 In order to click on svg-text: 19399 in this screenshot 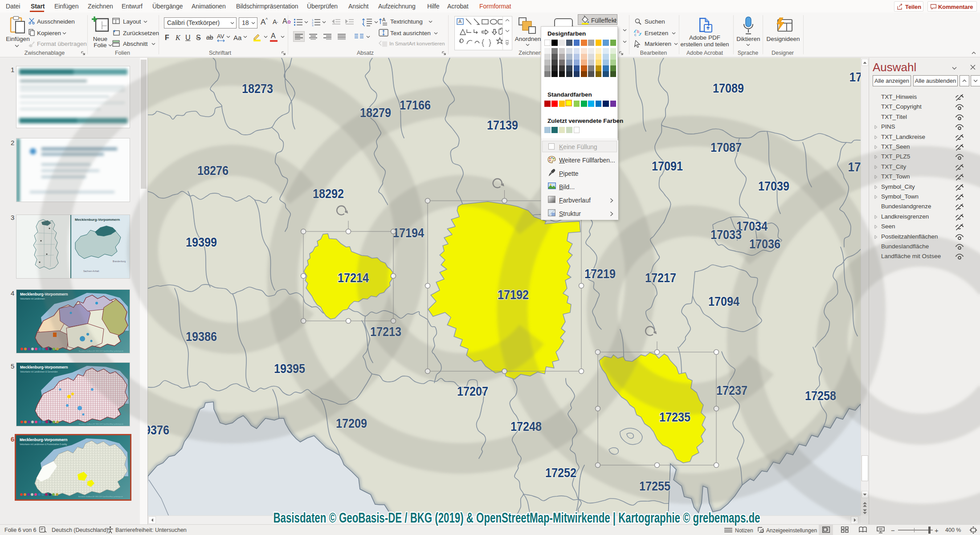, I will do `click(201, 242)`.